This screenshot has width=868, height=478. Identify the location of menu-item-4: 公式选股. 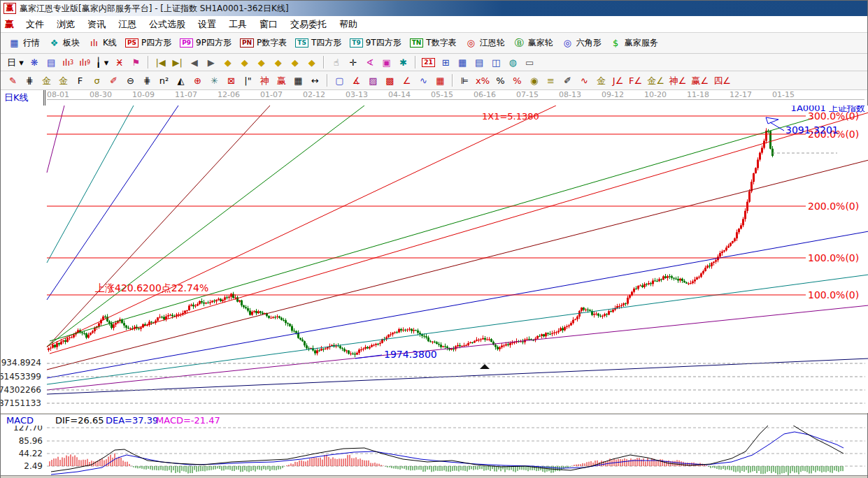
(167, 24).